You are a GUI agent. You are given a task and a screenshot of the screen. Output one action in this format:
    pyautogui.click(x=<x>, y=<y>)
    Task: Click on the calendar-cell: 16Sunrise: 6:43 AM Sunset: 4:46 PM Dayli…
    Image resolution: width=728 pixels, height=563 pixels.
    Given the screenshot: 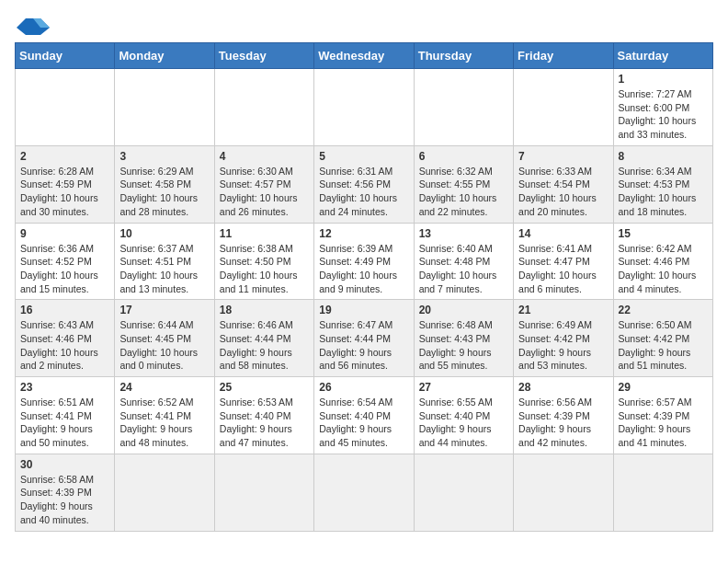 What is the action you would take?
    pyautogui.click(x=65, y=339)
    